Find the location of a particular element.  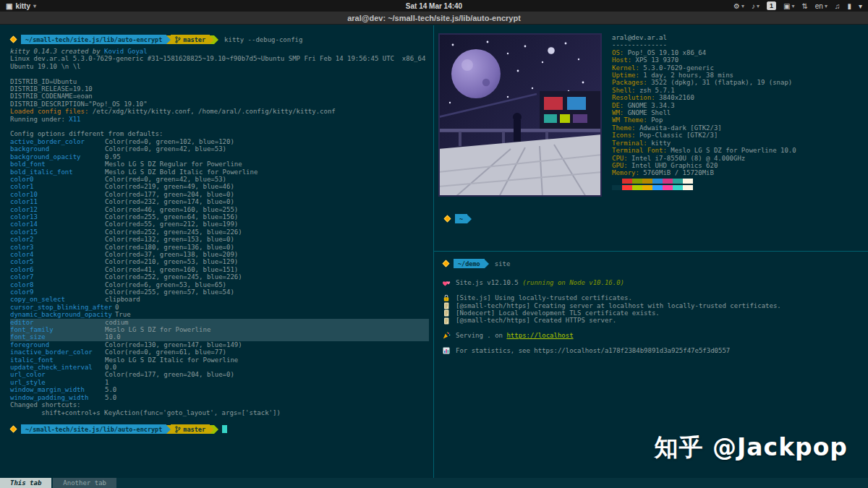

sitejs-text: For statistics, see https://localhost/a1… is located at coordinates (593, 351).